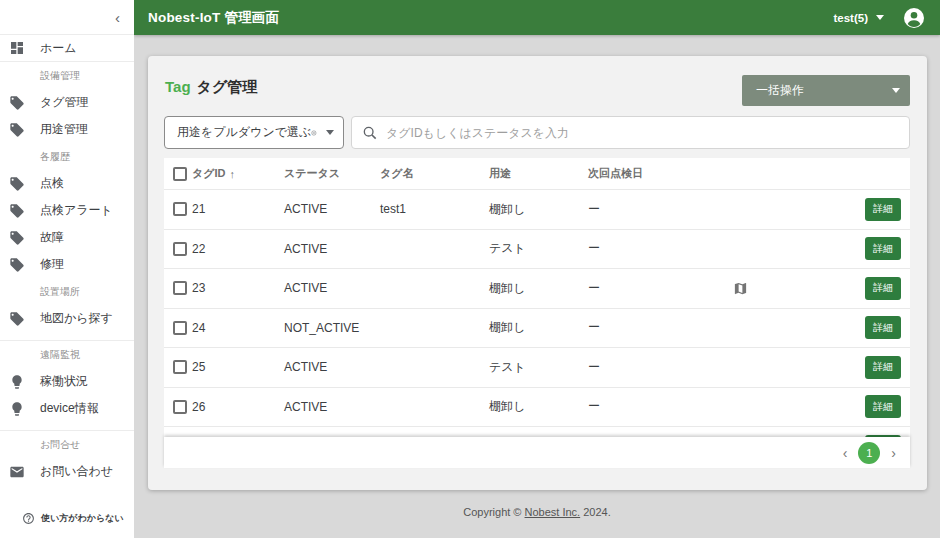 This screenshot has width=940, height=538. What do you see at coordinates (630, 132) in the screenshot?
I see `search-box` at bounding box center [630, 132].